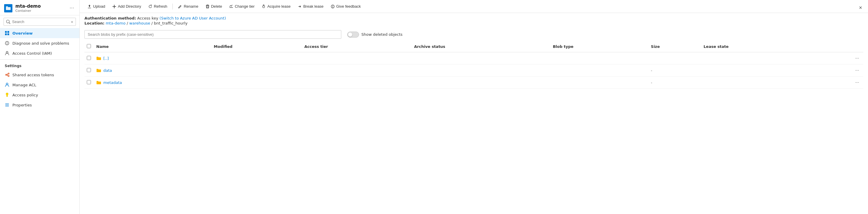 Image resolution: width=868 pixels, height=214 pixels. What do you see at coordinates (94, 23) in the screenshot?
I see `location-label: Location:` at bounding box center [94, 23].